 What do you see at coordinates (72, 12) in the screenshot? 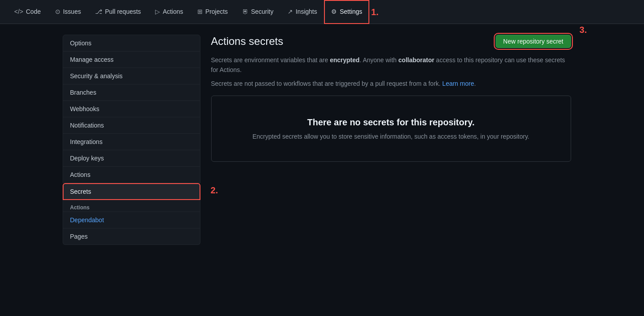
I see `nav-issues-label: Issues` at bounding box center [72, 12].